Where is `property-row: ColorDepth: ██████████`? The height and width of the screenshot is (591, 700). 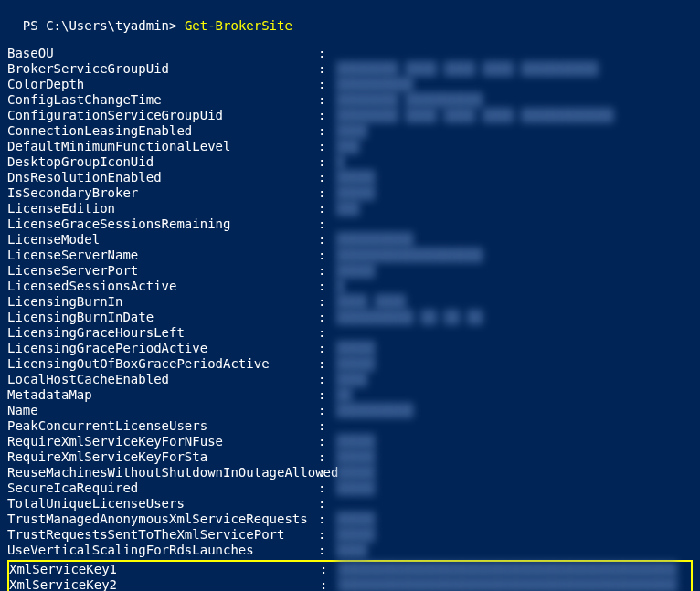
property-row: ColorDepth: ██████████ is located at coordinates (350, 84).